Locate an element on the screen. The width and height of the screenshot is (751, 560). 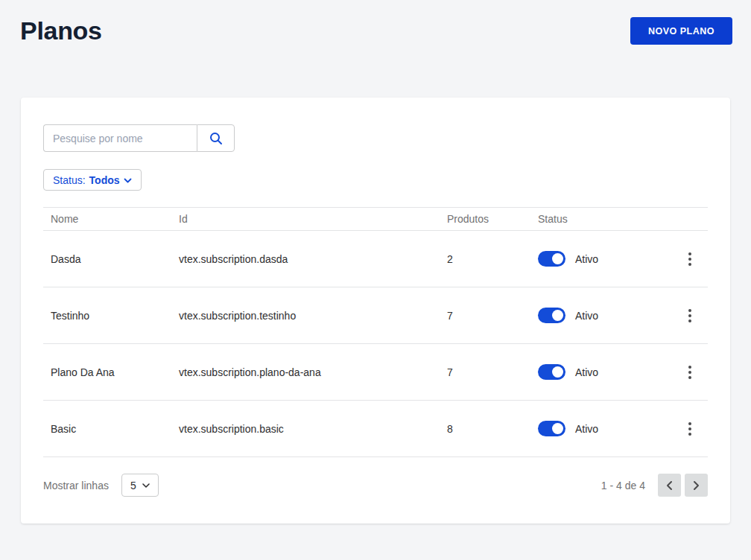
table-header-row: Nome Id Produtos Status is located at coordinates (376, 219).